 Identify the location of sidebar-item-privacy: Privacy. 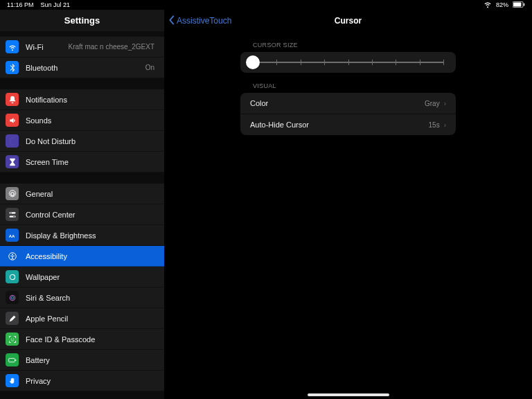
(82, 381).